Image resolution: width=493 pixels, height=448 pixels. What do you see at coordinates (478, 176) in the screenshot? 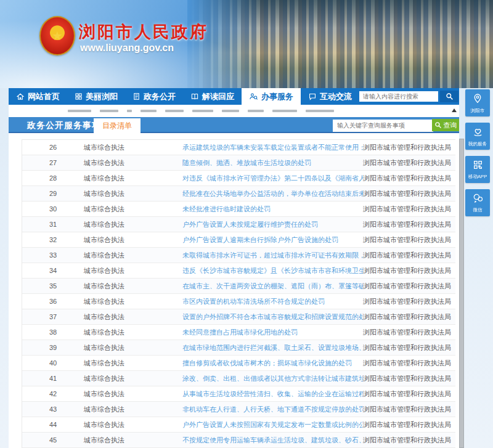
I see `sidebar-button-label: 移动APP` at bounding box center [478, 176].